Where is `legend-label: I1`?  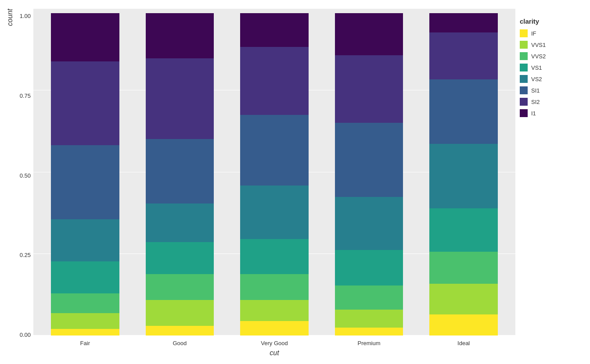
legend-label: I1 is located at coordinates (534, 113).